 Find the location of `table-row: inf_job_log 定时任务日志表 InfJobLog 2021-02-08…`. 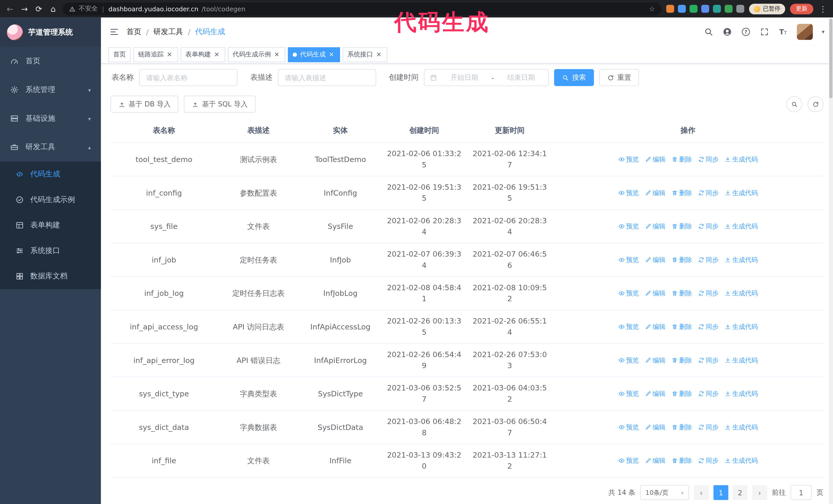

table-row: inf_job_log 定时任务日志表 InfJobLog 2021-02-08… is located at coordinates (467, 293).